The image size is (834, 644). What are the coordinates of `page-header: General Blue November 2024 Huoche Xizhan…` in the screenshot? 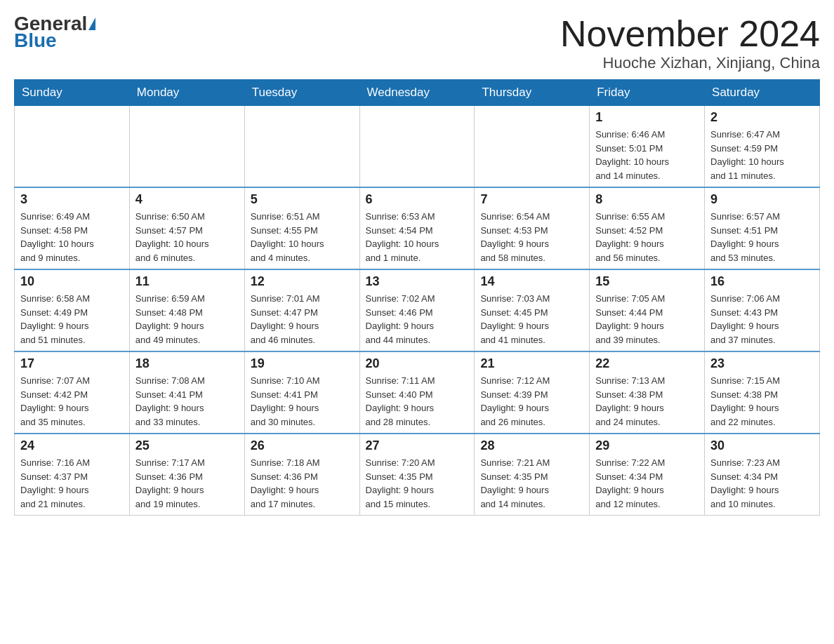 It's located at (417, 43).